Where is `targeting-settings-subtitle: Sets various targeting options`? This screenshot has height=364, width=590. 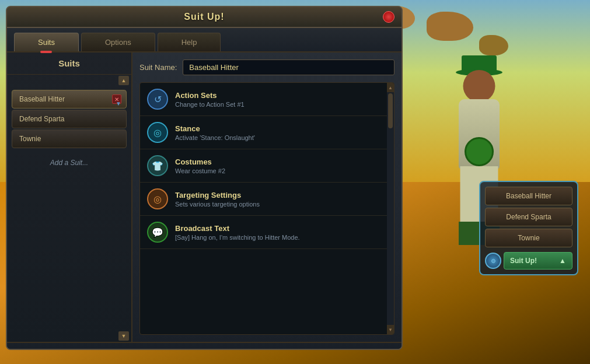 targeting-settings-subtitle: Sets various targeting options is located at coordinates (281, 204).